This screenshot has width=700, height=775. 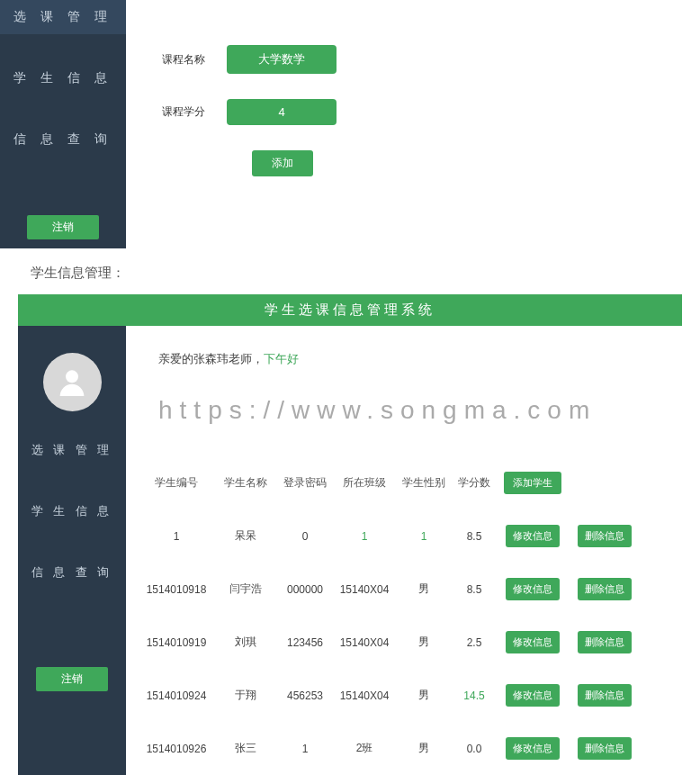 What do you see at coordinates (194, 112) in the screenshot?
I see `course-credit-label: 课程学分` at bounding box center [194, 112].